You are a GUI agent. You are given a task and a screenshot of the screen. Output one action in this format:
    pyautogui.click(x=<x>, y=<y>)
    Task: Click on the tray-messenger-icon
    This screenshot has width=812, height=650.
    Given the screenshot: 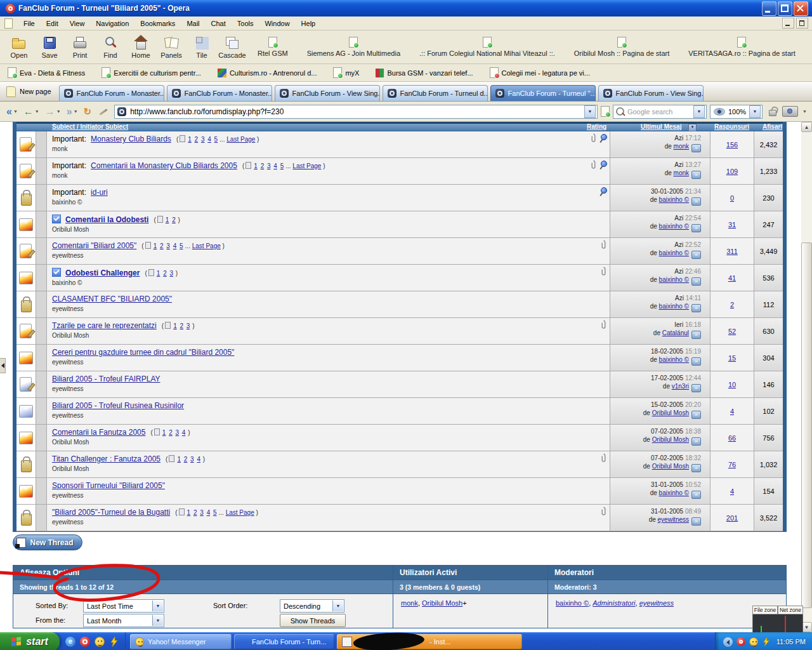 What is the action you would take?
    pyautogui.click(x=754, y=642)
    